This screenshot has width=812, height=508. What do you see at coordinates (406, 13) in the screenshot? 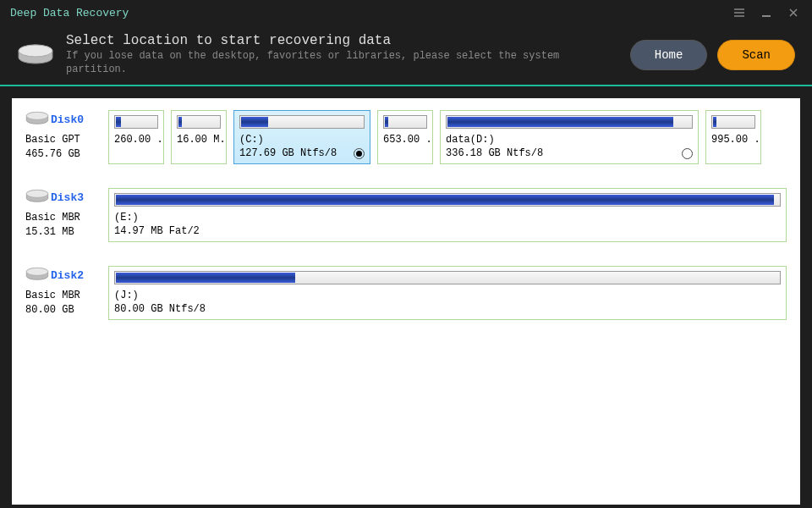
I see `titlebar: Deep Data Recovery` at bounding box center [406, 13].